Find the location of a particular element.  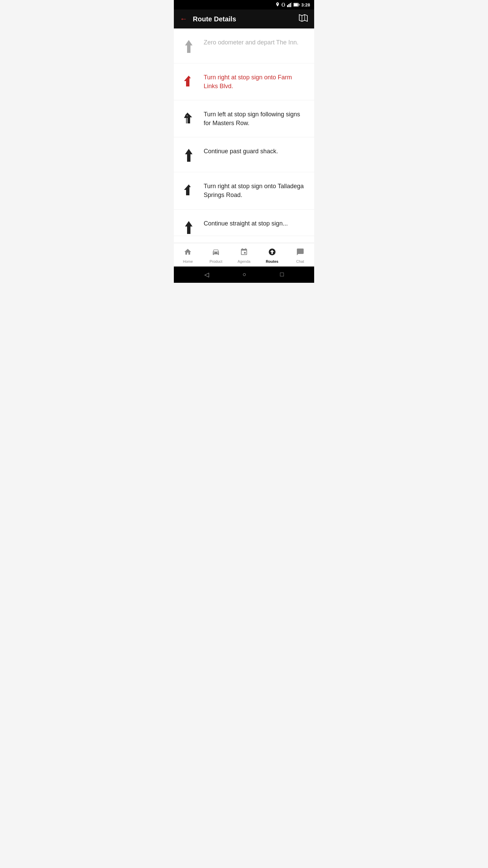

routes-label: Routes is located at coordinates (272, 261).